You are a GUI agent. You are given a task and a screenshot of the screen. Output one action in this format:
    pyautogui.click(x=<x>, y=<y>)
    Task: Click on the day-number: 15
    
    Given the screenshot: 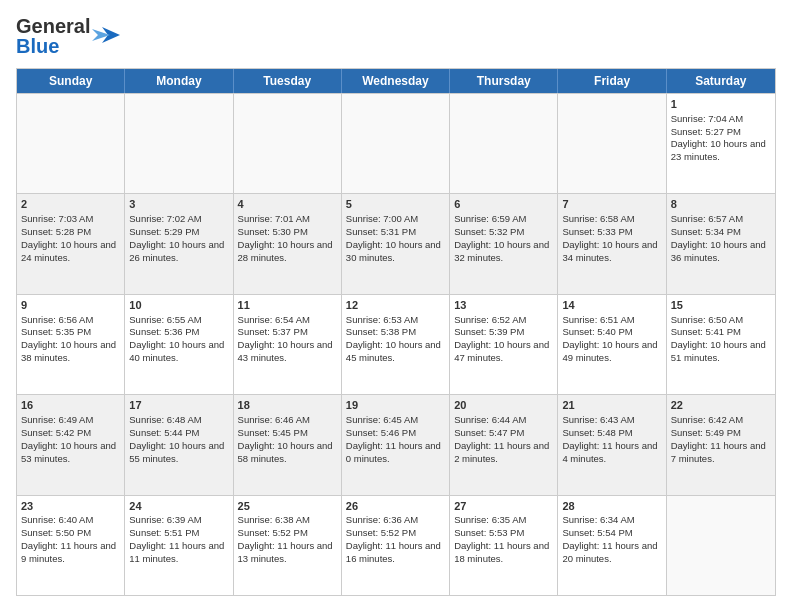 What is the action you would take?
    pyautogui.click(x=721, y=306)
    